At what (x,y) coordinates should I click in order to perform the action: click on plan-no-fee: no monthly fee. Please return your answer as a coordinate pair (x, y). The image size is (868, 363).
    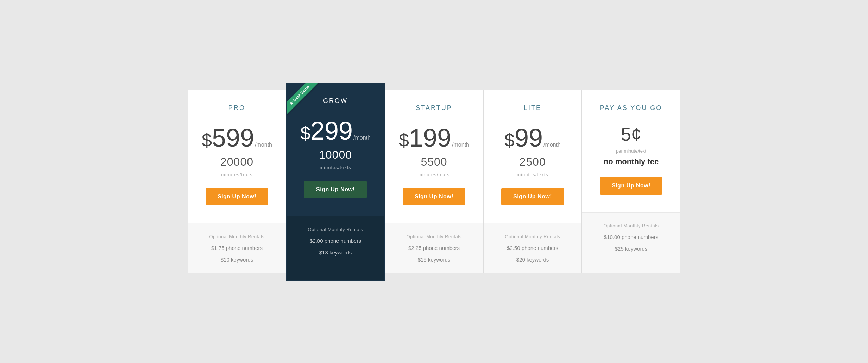
    Looking at the image, I should click on (631, 162).